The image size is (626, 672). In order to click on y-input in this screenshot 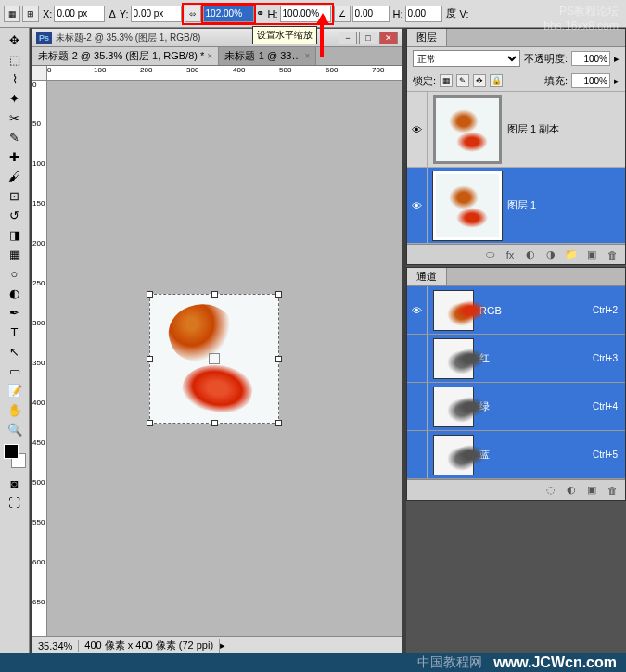, I will do `click(156, 14)`.